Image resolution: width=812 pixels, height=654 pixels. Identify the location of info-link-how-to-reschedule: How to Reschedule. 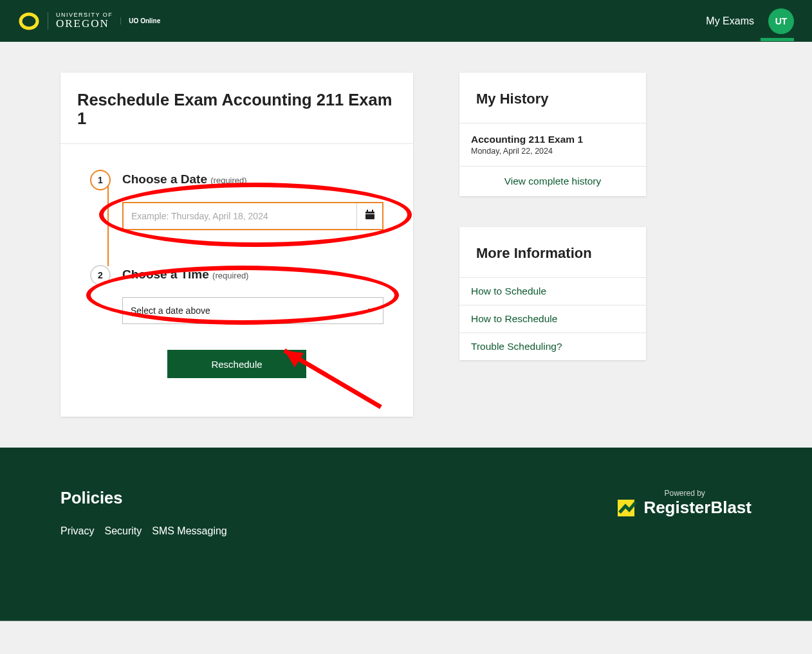
(553, 319).